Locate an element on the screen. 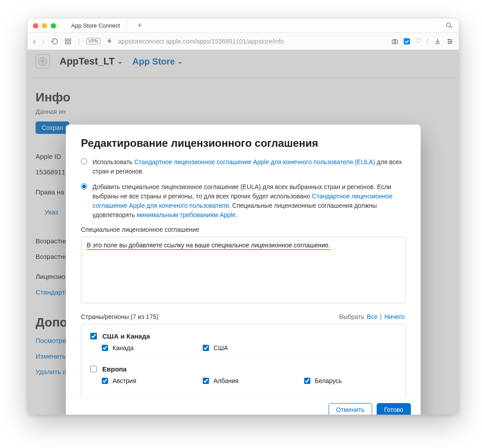 Image resolution: width=482 pixels, height=448 pixels. eula-textarea: В это поле вы добавляете ссылку на ваше … is located at coordinates (243, 270).